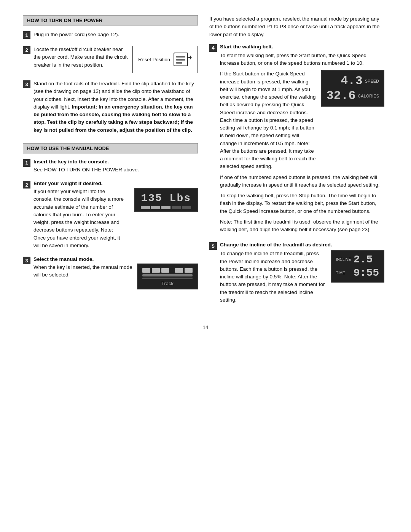  I want to click on step-number-1: 1, so click(27, 35).